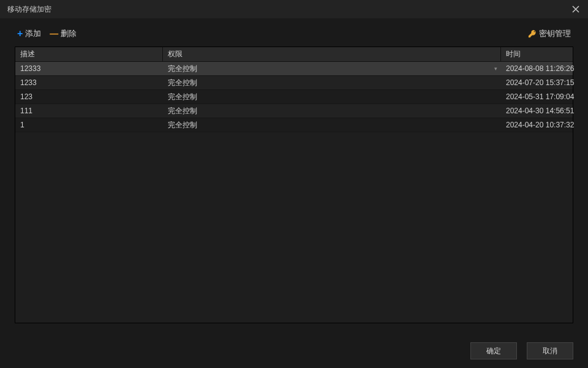 The height and width of the screenshot is (368, 588). I want to click on cell-desc: 1, so click(89, 125).